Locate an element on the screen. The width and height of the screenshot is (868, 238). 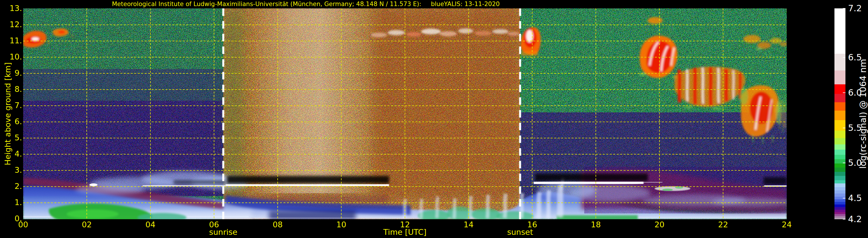
y-tick-label: 7. is located at coordinates (11, 105).